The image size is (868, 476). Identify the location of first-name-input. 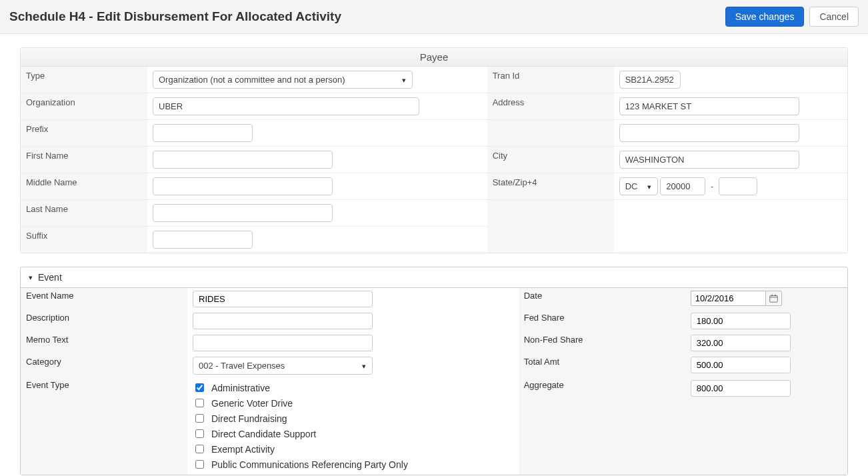
(243, 160).